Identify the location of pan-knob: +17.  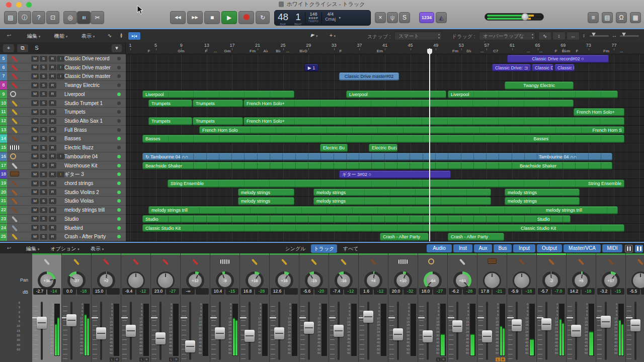
(611, 281).